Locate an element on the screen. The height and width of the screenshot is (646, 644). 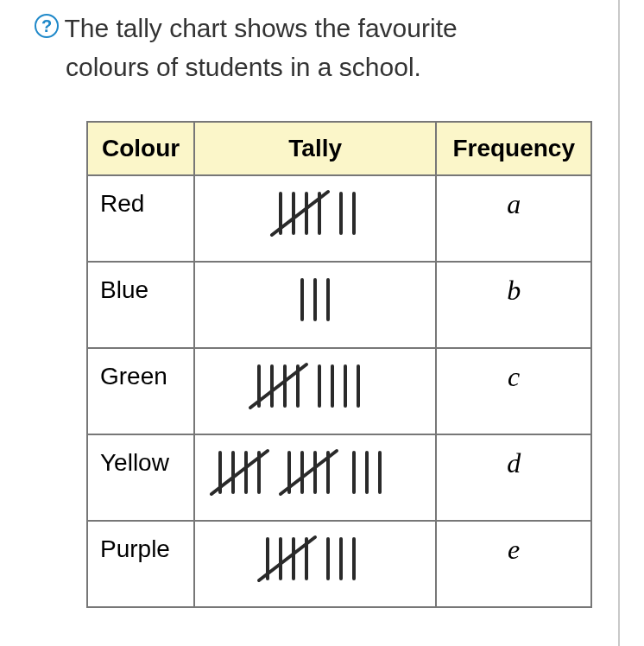
frequency-cell-red: a is located at coordinates (514, 218).